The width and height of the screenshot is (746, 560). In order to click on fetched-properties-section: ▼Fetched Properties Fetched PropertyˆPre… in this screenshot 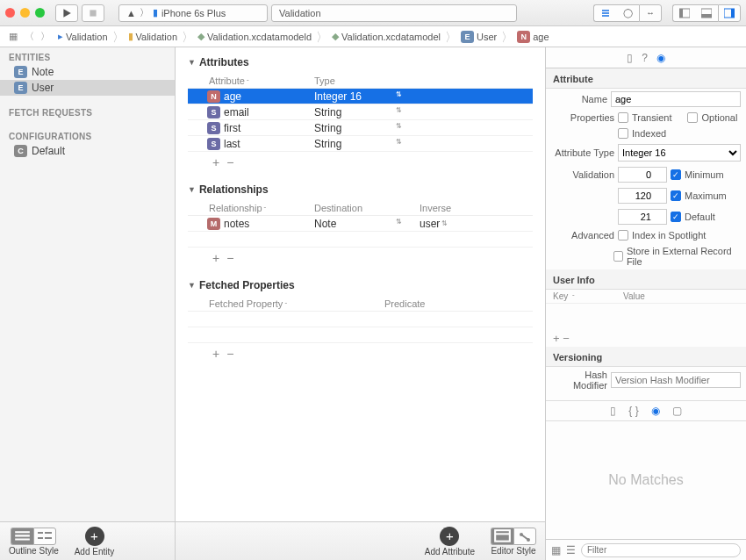, I will do `click(360, 321)`.